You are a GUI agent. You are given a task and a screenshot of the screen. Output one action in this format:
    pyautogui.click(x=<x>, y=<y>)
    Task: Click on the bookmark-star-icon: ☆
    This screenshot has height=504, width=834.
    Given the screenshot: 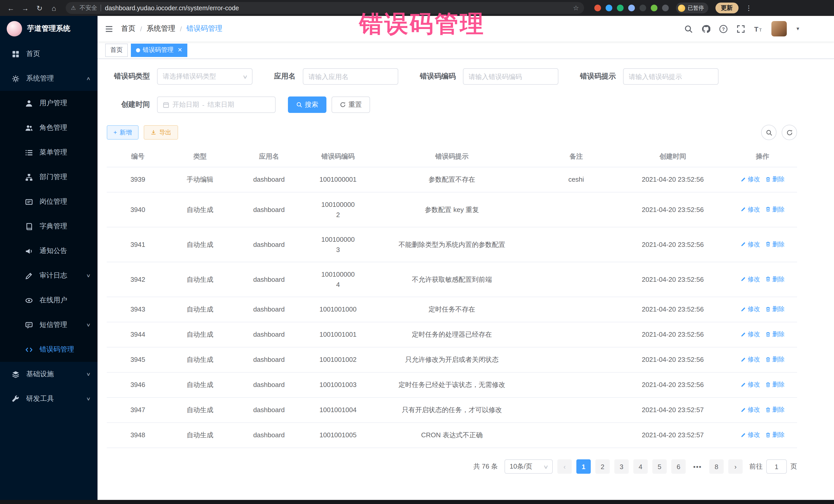 What is the action you would take?
    pyautogui.click(x=576, y=8)
    